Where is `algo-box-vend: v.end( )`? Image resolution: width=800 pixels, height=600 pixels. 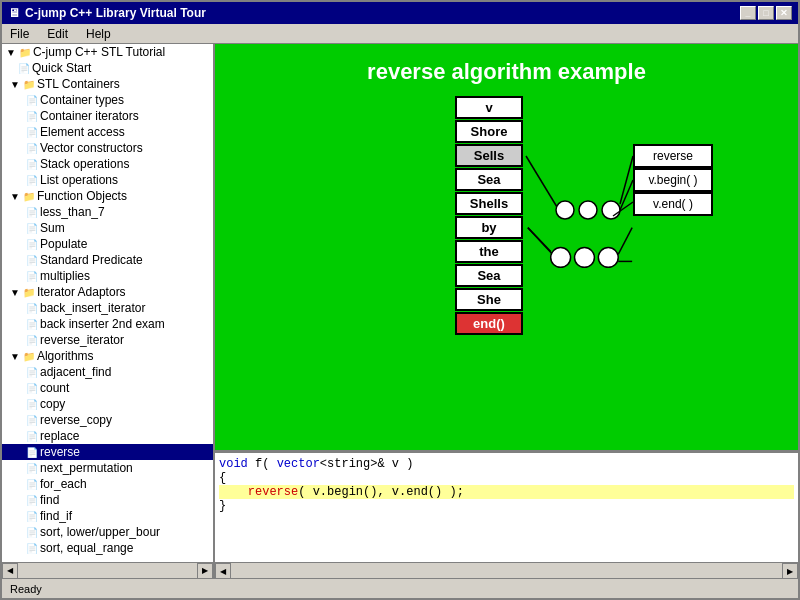 algo-box-vend: v.end( ) is located at coordinates (673, 204).